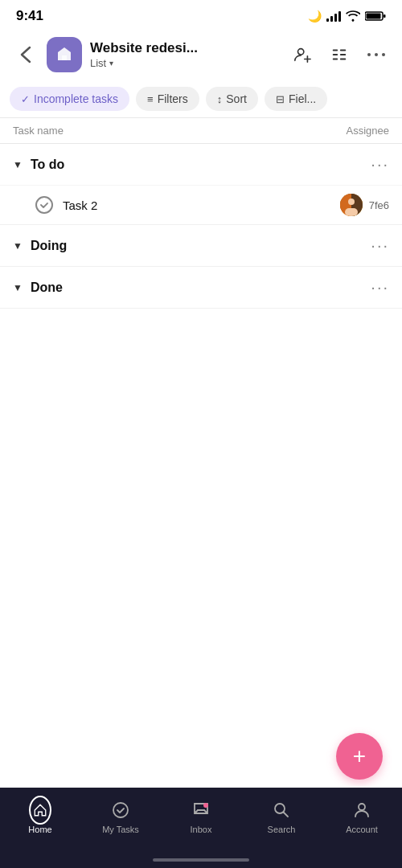 Image resolution: width=402 pixels, height=868 pixels. What do you see at coordinates (302, 99) in the screenshot?
I see `fields-label: Fiel...` at bounding box center [302, 99].